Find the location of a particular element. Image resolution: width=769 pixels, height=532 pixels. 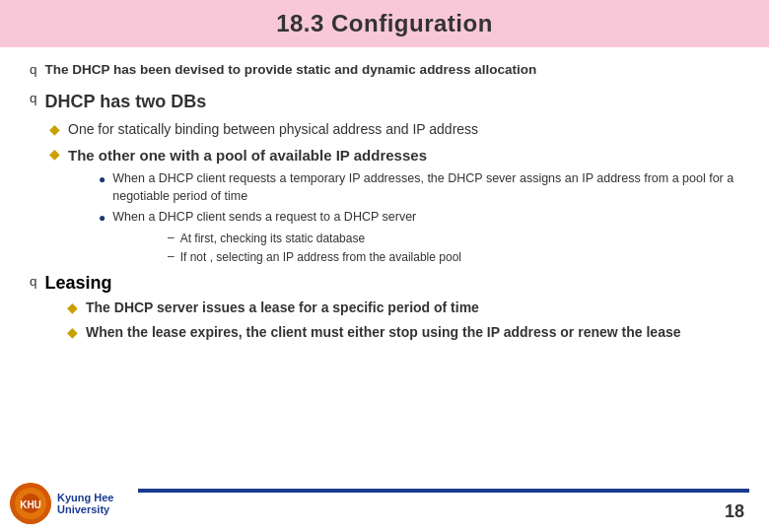

dash-bullet-1: – At first, checking its static database is located at coordinates (454, 238).